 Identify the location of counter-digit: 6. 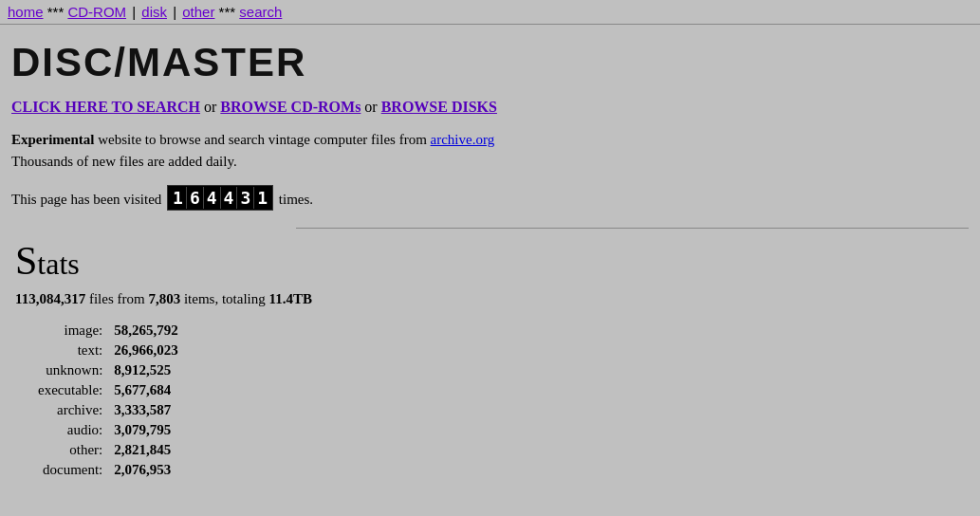
(195, 197).